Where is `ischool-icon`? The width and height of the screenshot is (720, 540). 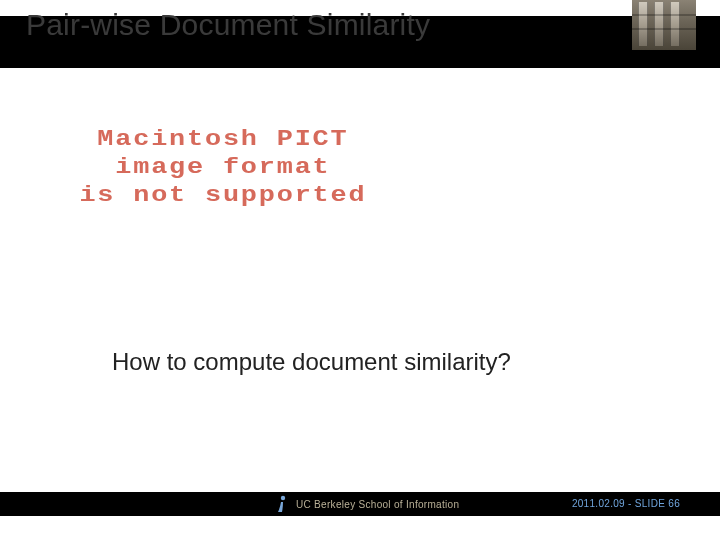
ischool-icon is located at coordinates (283, 504).